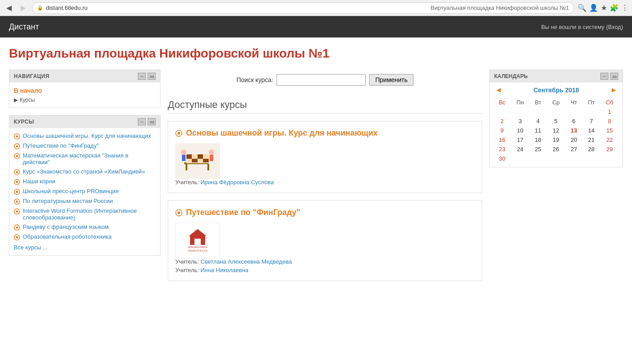 This screenshot has height=364, width=632. Describe the element at coordinates (604, 8) in the screenshot. I see `bookmark-icon: ★` at that location.